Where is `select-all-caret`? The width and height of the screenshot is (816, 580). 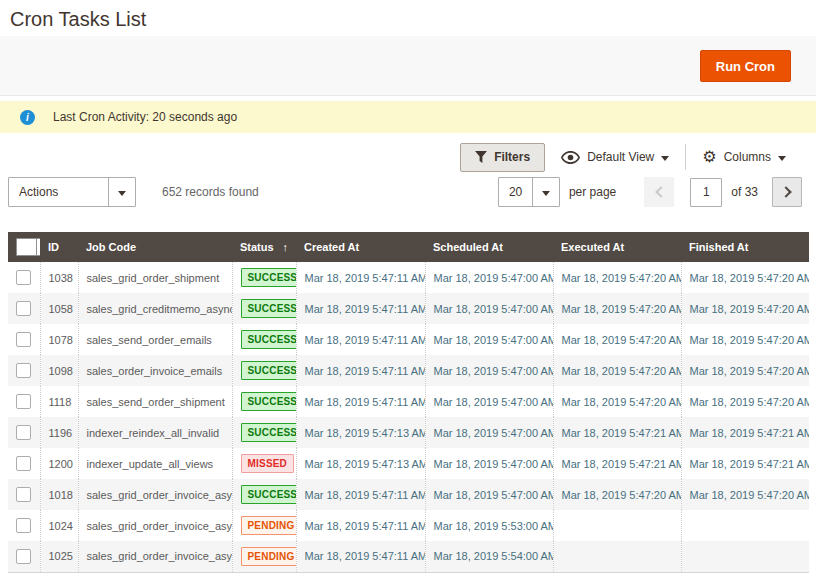
select-all-caret is located at coordinates (38, 247).